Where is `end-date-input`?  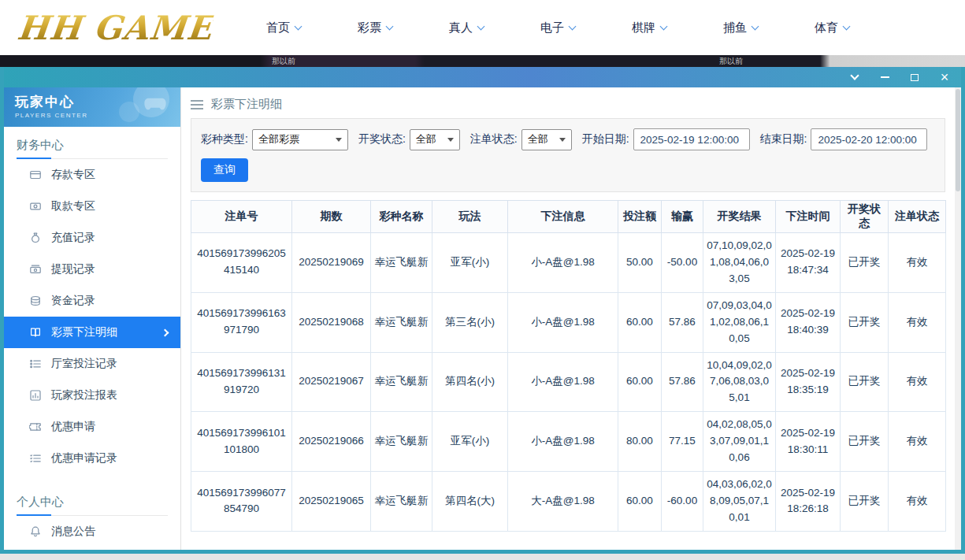
end-date-input is located at coordinates (869, 139).